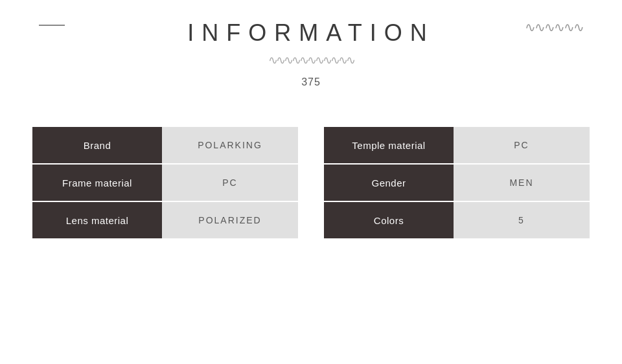 Image resolution: width=622 pixels, height=364 pixels. I want to click on gender-value: MEN, so click(522, 183).